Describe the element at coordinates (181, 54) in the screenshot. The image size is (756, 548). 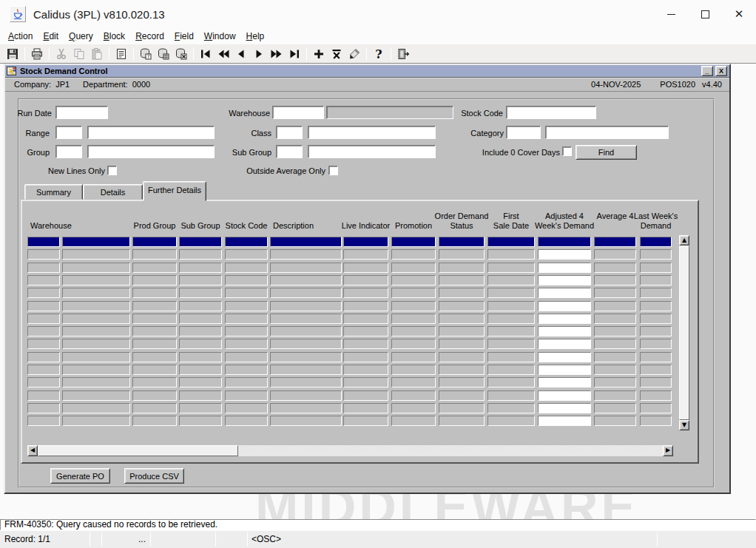
I see `cancel-query-button` at that location.